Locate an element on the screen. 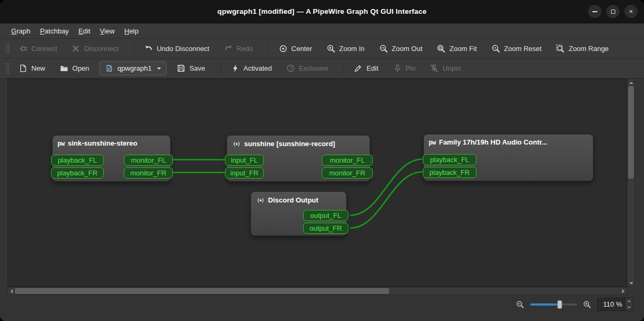  spin-down-button is located at coordinates (629, 308).